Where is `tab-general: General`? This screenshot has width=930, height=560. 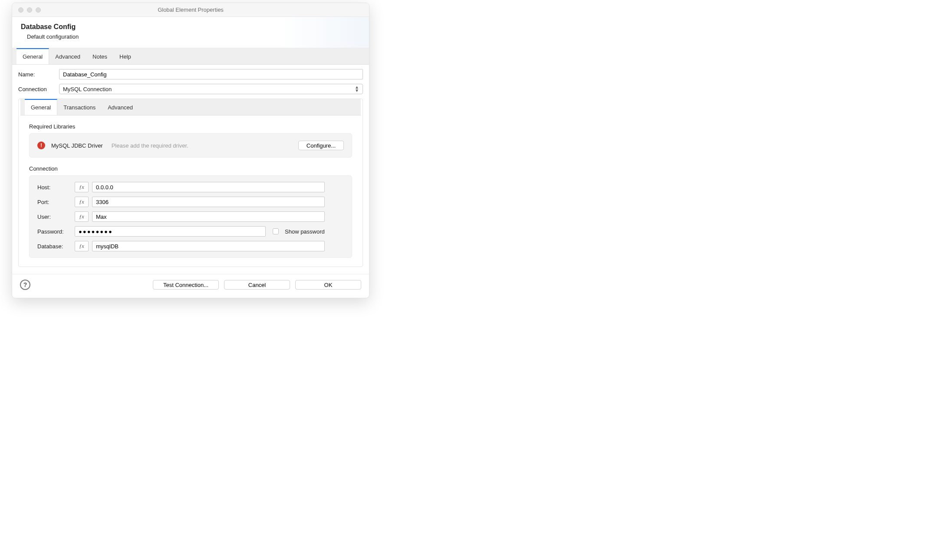
tab-general: General is located at coordinates (33, 56).